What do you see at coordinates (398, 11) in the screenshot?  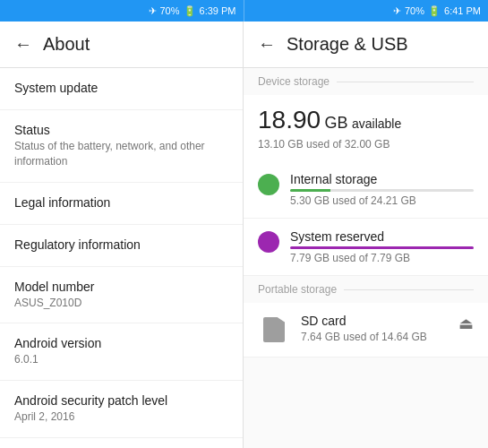 I see `airplane-icon-right: ✈` at bounding box center [398, 11].